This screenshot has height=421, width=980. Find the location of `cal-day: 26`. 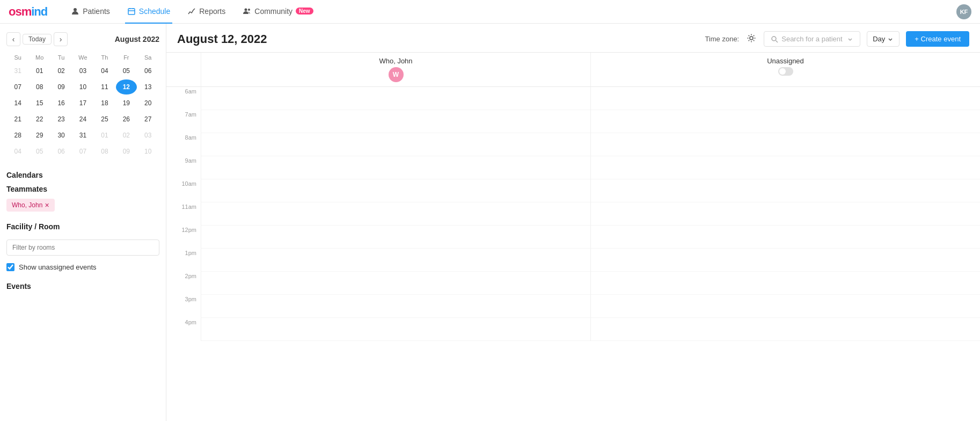

cal-day: 26 is located at coordinates (126, 119).